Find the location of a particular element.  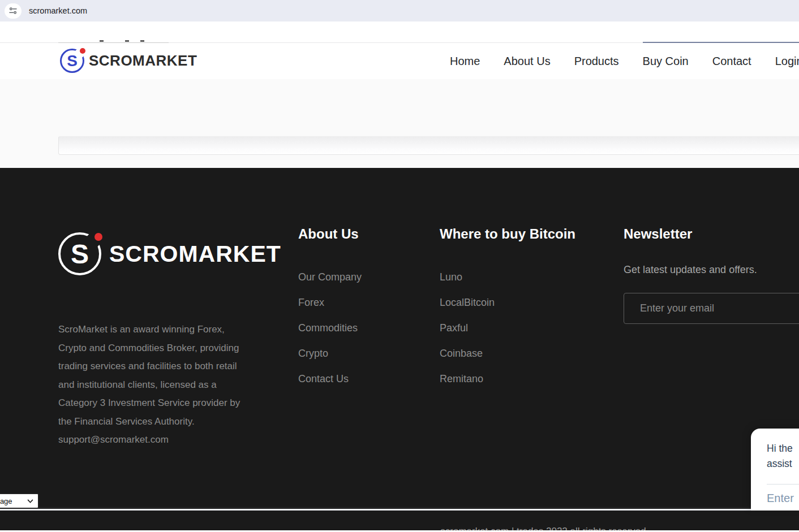

footer-newsletter-title: Newsletter is located at coordinates (658, 234).